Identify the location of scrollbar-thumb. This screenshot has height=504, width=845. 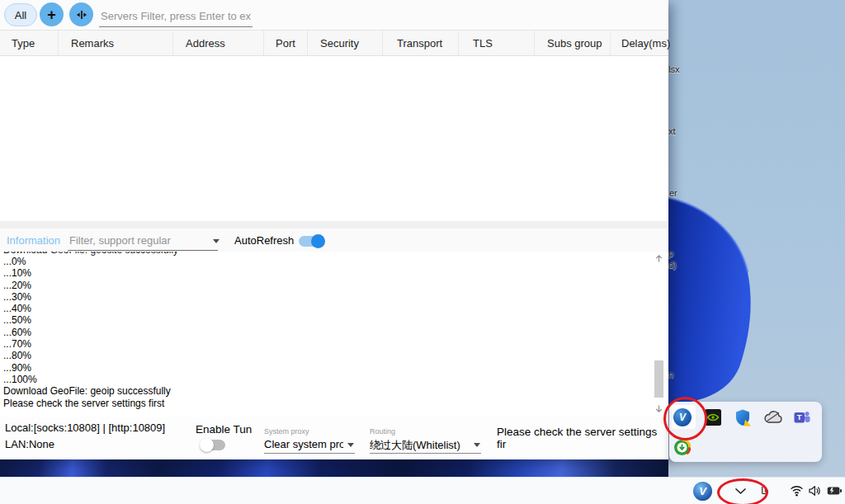
(659, 379).